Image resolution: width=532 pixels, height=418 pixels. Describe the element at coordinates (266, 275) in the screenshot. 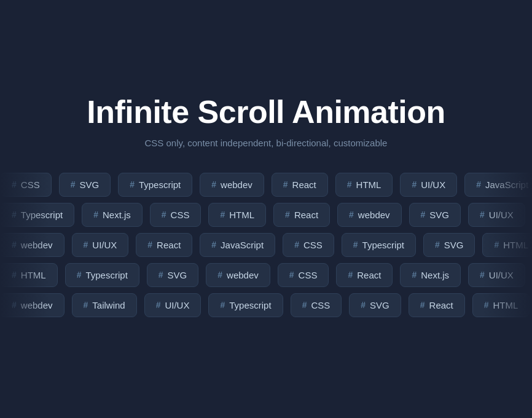

I see `scroll-row-4: #HTML#Typescript#SVG#webdev#CSS#React#Ne…` at that location.